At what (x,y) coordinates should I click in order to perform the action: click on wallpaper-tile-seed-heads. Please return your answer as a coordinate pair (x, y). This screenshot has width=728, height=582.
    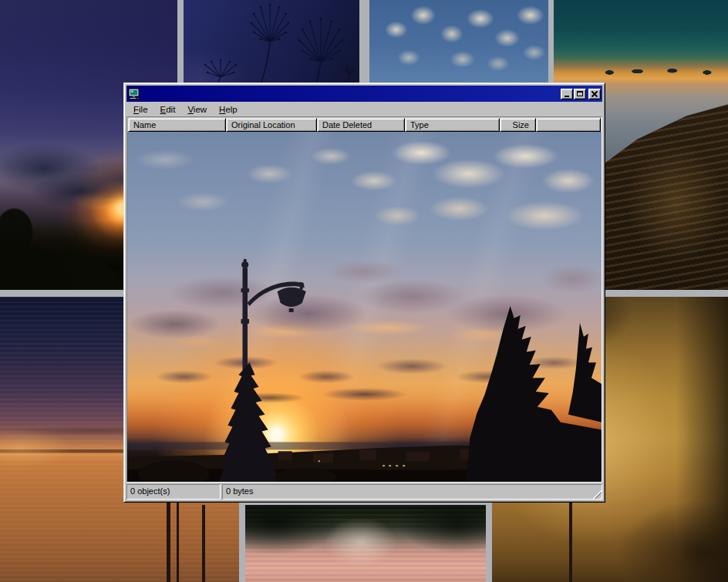
    Looking at the image, I should click on (271, 42).